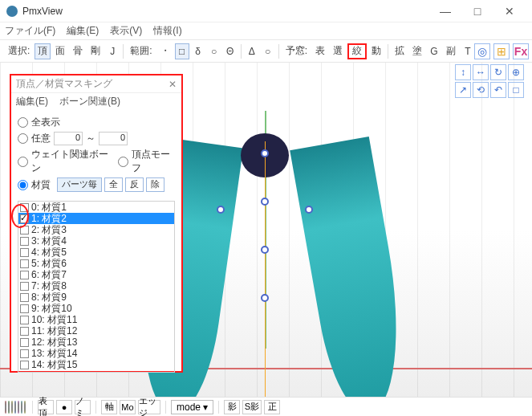 This screenshot has height=416, width=532. I want to click on minimize-button: —, so click(445, 11).